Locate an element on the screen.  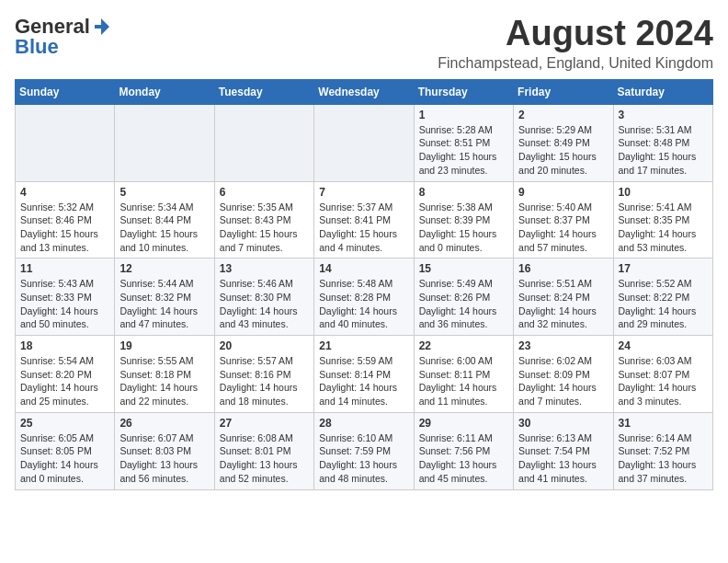
day-number: 14 is located at coordinates (364, 269).